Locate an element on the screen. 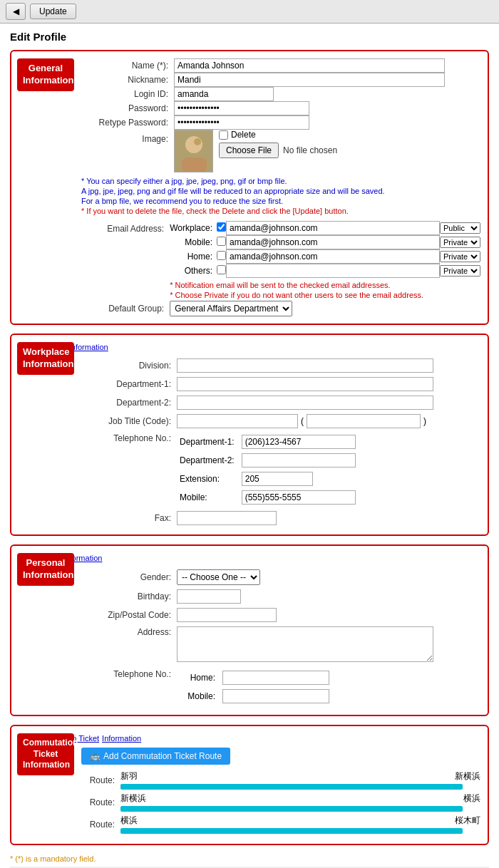 This screenshot has height=868, width=499. commutation-ticket-label: Commutation Ticket Information is located at coordinates (46, 754).